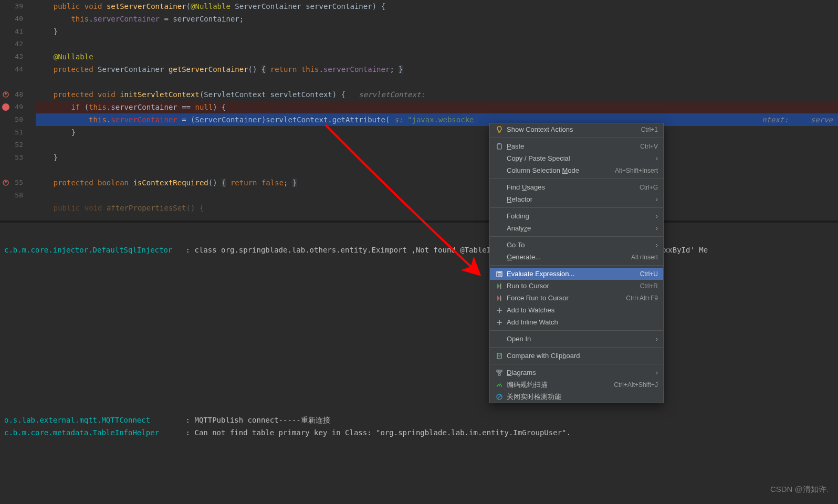  What do you see at coordinates (579, 245) in the screenshot?
I see `menu-item-label: Go To` at bounding box center [579, 245].